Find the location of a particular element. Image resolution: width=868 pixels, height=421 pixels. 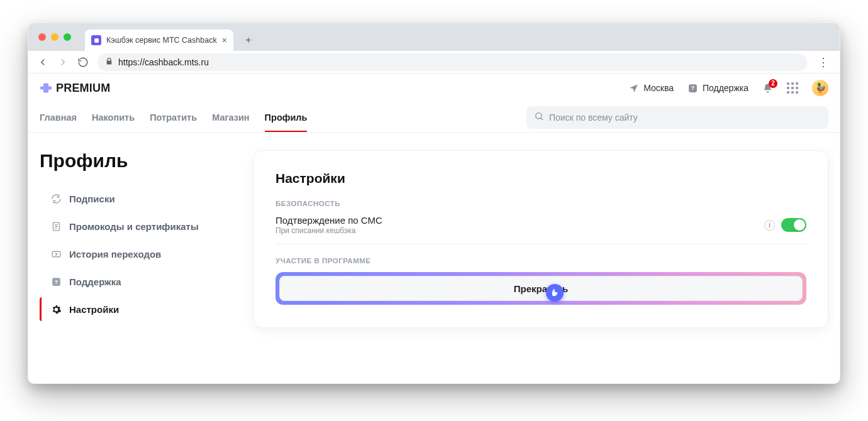

support-label: Поддержка is located at coordinates (726, 88).